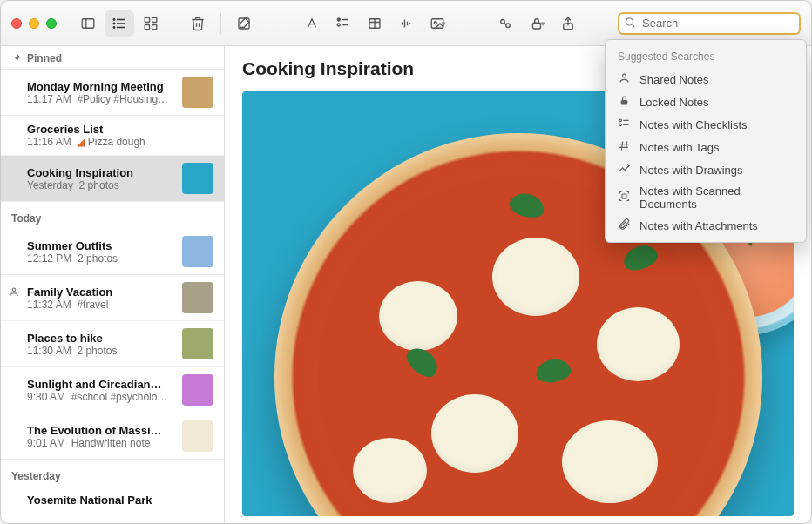  I want to click on note-meta: #school #psycholo…, so click(120, 397).